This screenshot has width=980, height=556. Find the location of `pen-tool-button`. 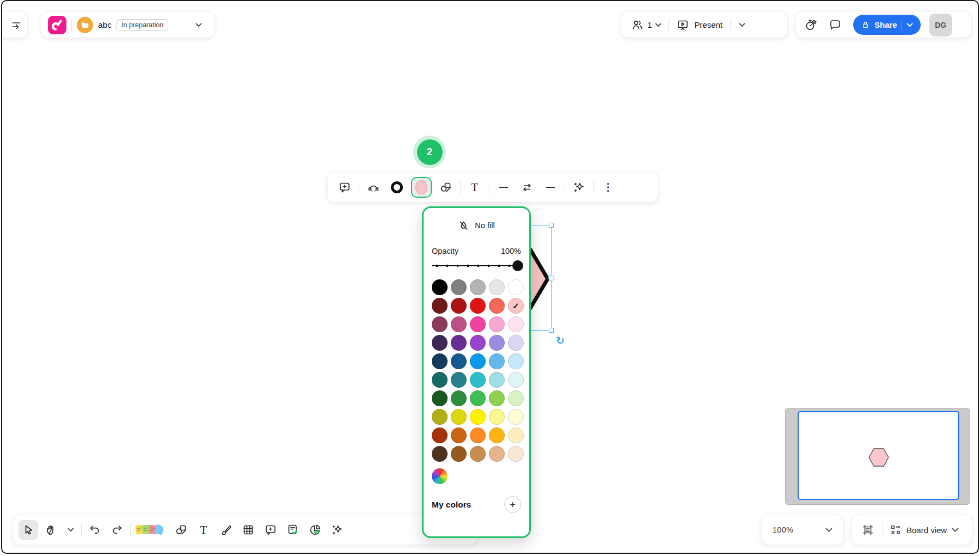

pen-tool-button is located at coordinates (226, 530).